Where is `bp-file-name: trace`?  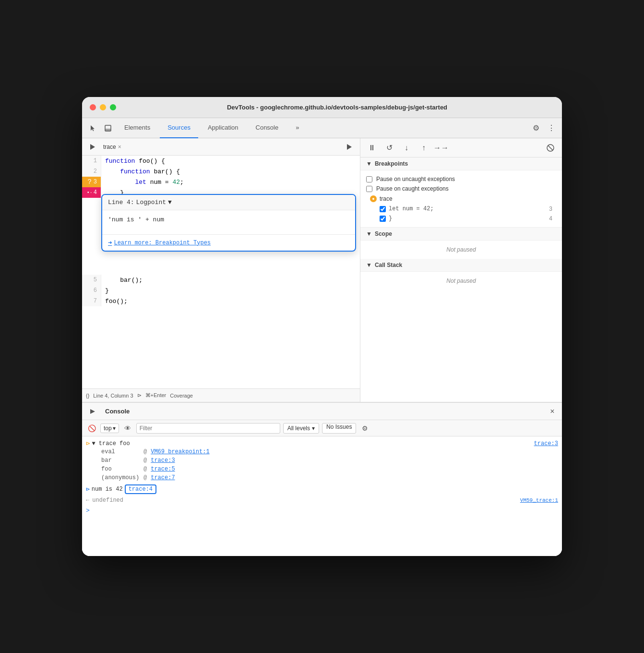 bp-file-name: trace is located at coordinates (386, 199).